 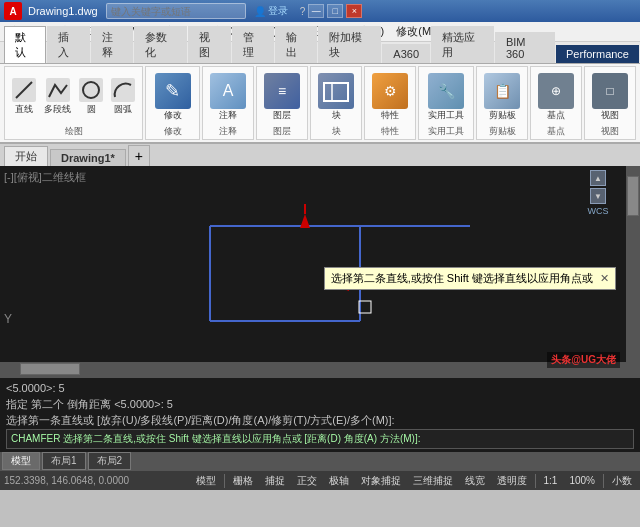 What do you see at coordinates (446, 103) in the screenshot?
I see `group-utils: 🔧 实用工具 实用工具` at bounding box center [446, 103].